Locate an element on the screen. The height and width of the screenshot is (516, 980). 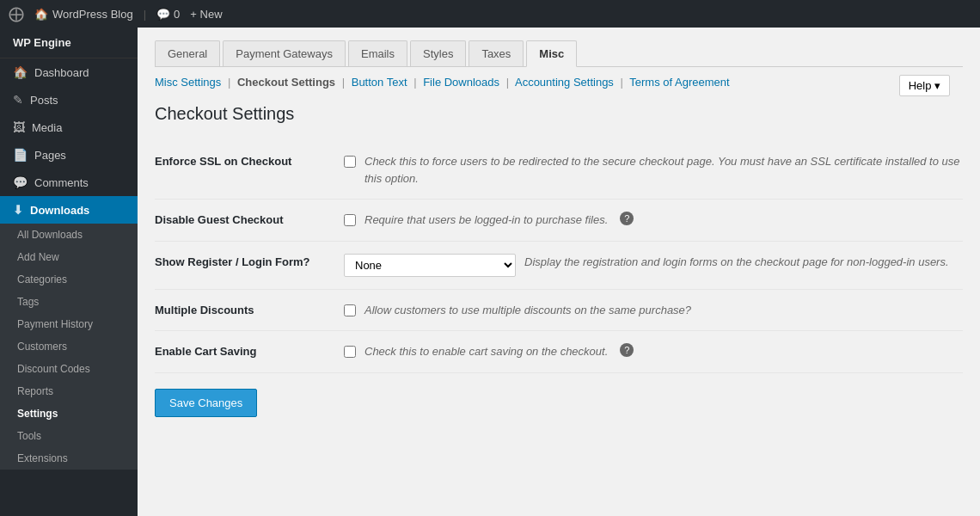
setting-row-enforce-ssl: Enforce SSL on Checkout Check this to fo… is located at coordinates (559, 170).